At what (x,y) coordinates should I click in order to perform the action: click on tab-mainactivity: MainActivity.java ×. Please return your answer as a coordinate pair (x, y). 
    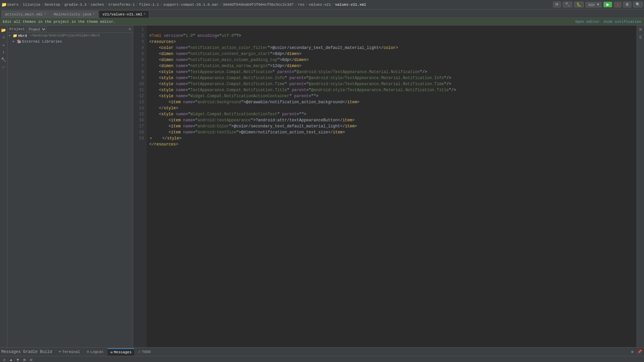
    Looking at the image, I should click on (74, 14).